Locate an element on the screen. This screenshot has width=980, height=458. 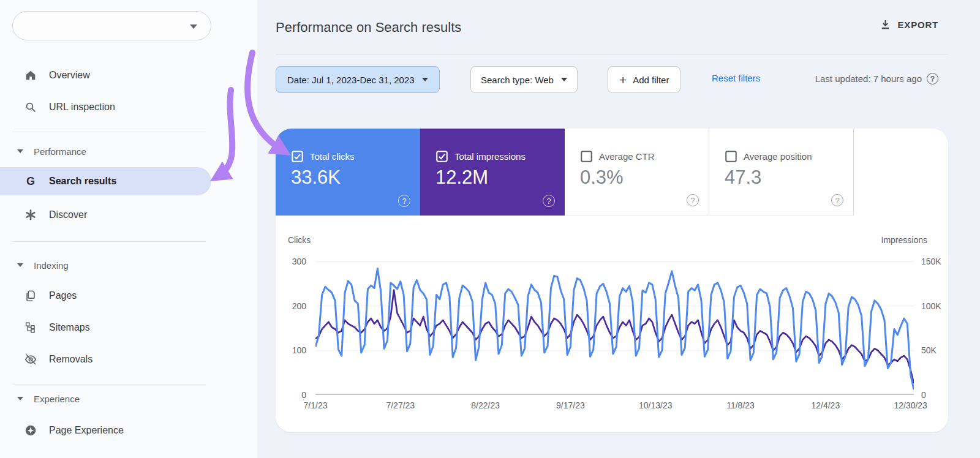
google-g-icon: G is located at coordinates (31, 181).